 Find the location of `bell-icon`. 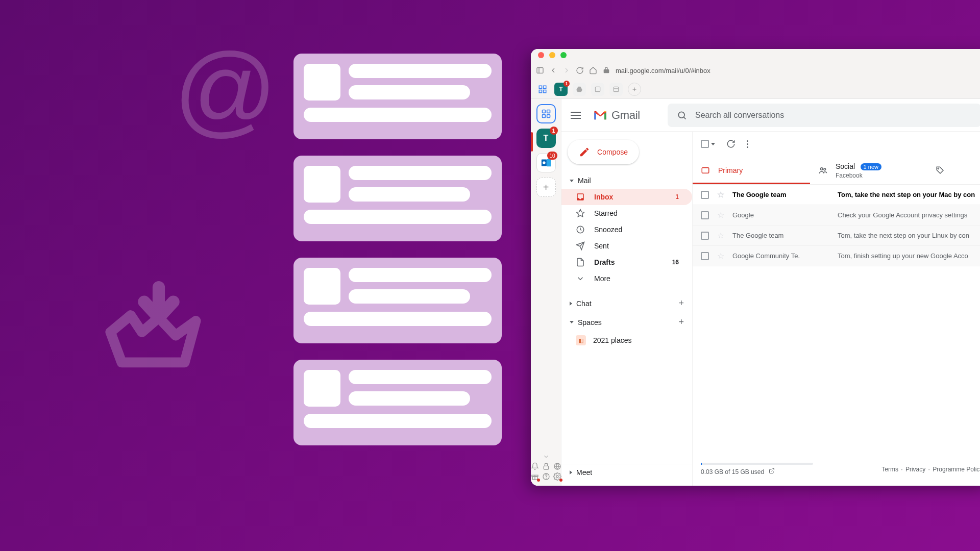

bell-icon is located at coordinates (535, 466).